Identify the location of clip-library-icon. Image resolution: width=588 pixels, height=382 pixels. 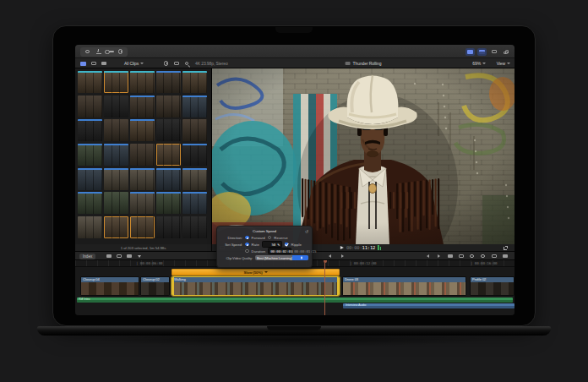
(83, 64).